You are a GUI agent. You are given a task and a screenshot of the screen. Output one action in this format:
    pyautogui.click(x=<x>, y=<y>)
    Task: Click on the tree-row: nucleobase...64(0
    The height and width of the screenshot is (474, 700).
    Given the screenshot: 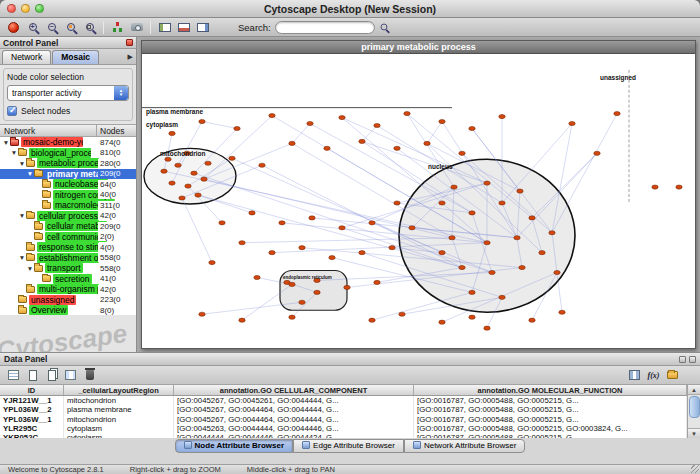 What is the action you would take?
    pyautogui.click(x=68, y=184)
    